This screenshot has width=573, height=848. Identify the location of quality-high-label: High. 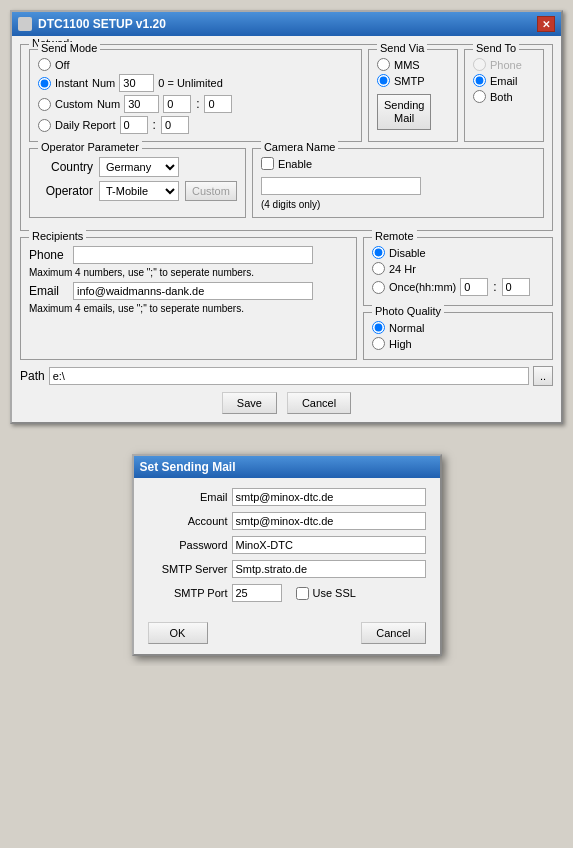
(400, 344).